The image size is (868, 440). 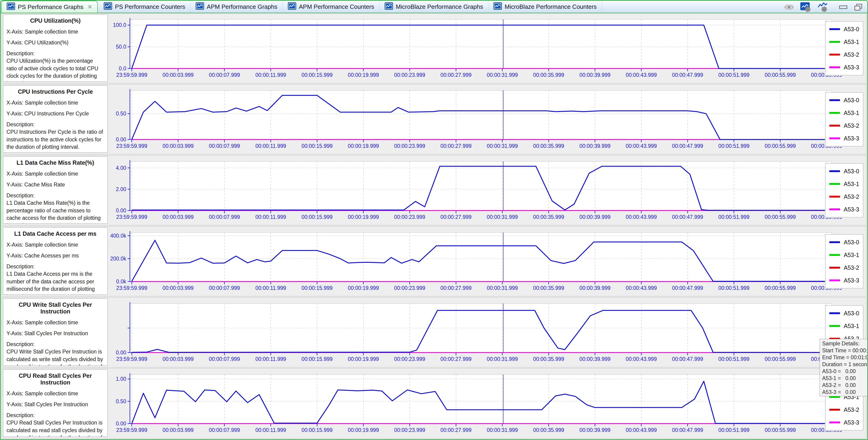 What do you see at coordinates (118, 259) in the screenshot?
I see `y-tick-label: 200.0k` at bounding box center [118, 259].